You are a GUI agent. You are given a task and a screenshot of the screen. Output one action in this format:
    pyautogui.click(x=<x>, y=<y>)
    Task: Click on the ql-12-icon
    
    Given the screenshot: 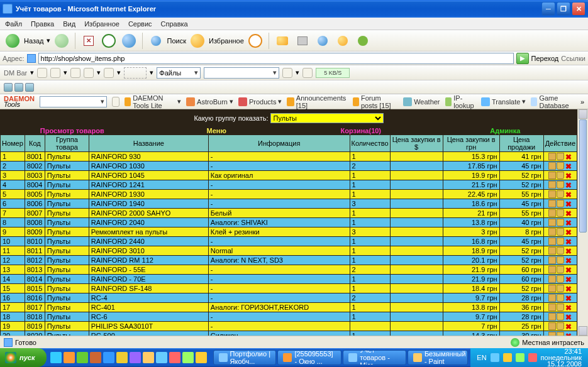 What is the action you would take?
    pyautogui.click(x=201, y=358)
    